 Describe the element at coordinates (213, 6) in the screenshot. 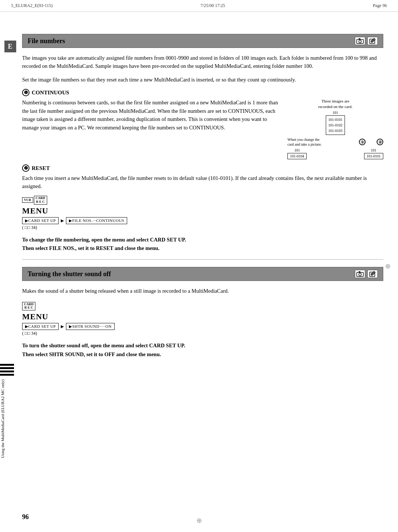

I see `header-middle: 7/25/00 17:25` at that location.